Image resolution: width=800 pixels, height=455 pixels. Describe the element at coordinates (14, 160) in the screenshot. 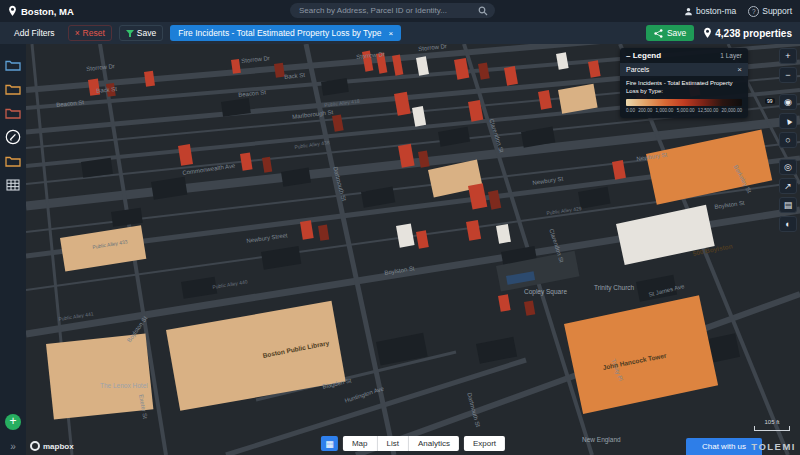

I see `folder-orange2-icon` at that location.